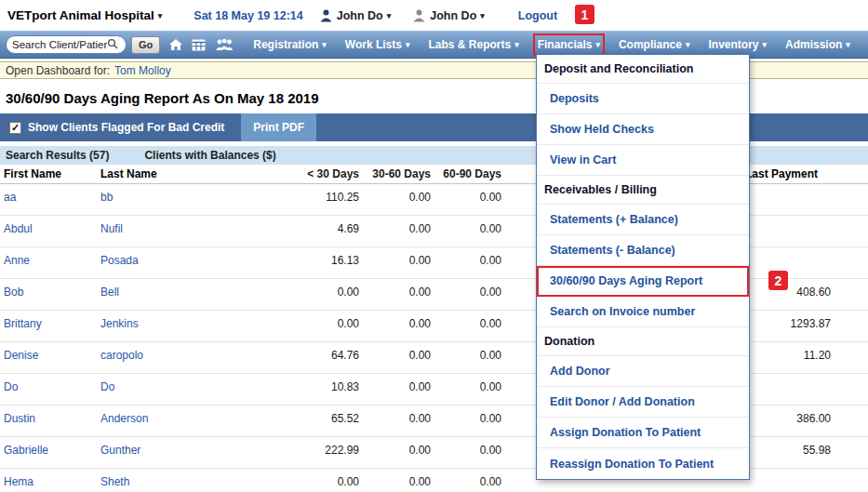 The height and width of the screenshot is (492, 868). I want to click on user-menu-primary: John Do ▾, so click(365, 16).